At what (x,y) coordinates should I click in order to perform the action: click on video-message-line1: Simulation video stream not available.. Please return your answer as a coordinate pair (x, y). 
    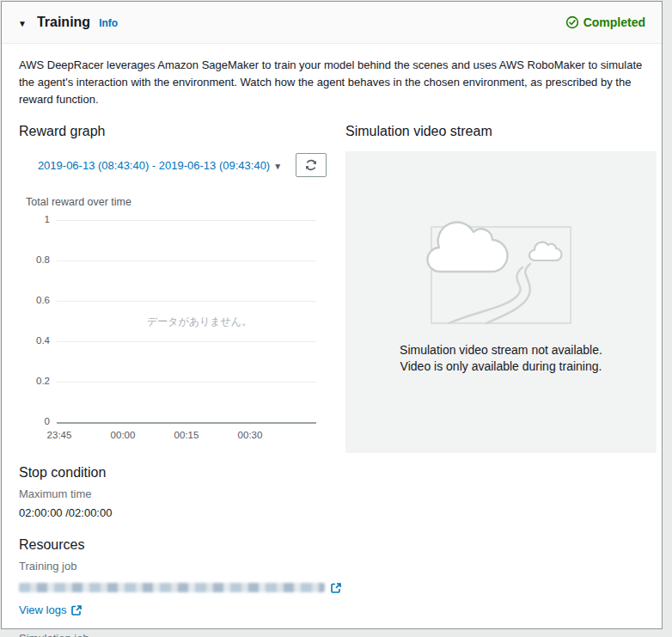
    Looking at the image, I should click on (501, 351).